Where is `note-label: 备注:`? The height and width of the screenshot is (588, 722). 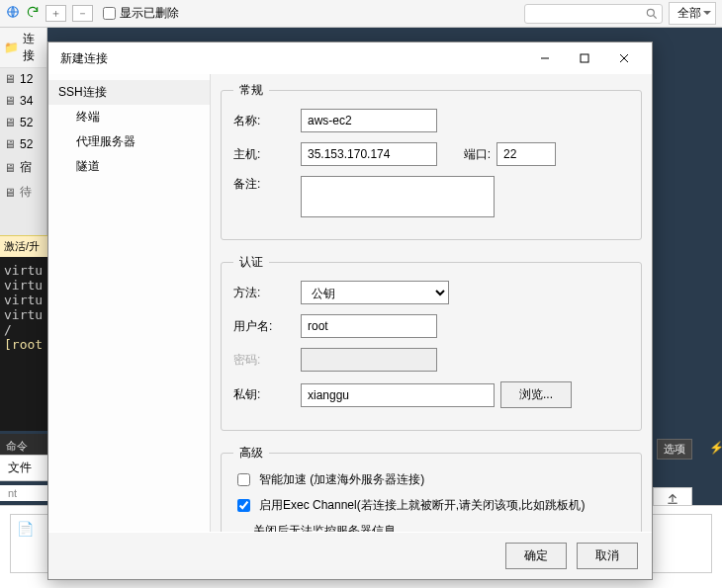
note-label: 备注: is located at coordinates (264, 184).